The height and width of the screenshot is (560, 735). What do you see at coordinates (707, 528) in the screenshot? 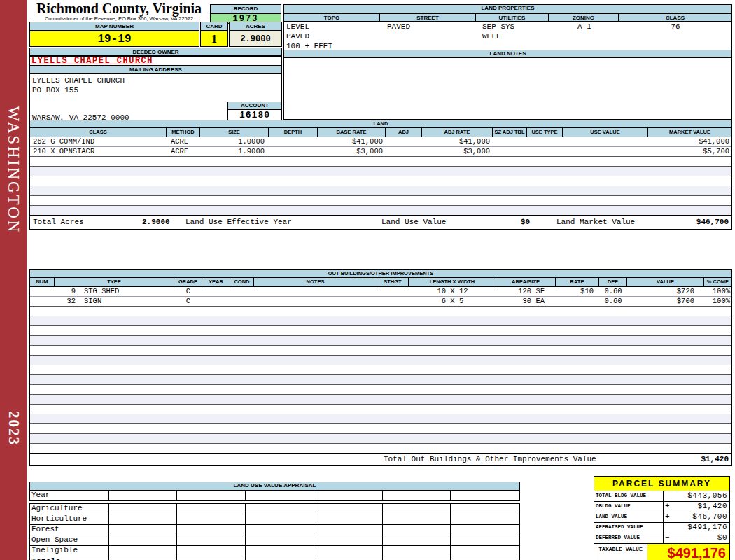
I see `summary-value: $491,176` at bounding box center [707, 528].